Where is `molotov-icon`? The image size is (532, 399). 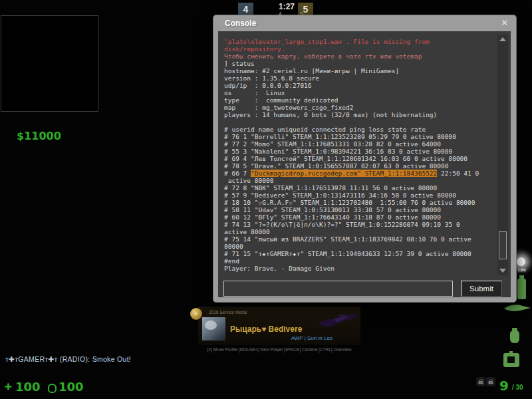 molotov-icon is located at coordinates (521, 289).